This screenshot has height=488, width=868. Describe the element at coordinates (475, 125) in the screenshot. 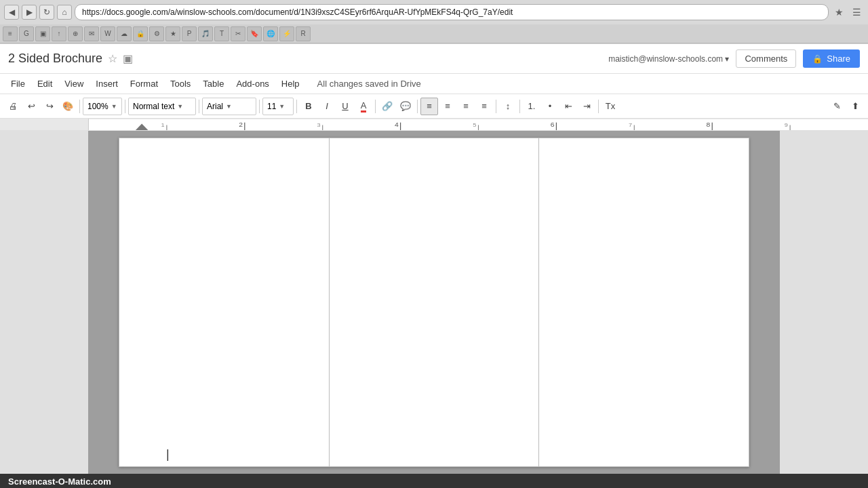

I see `svg-text: 5` at that location.